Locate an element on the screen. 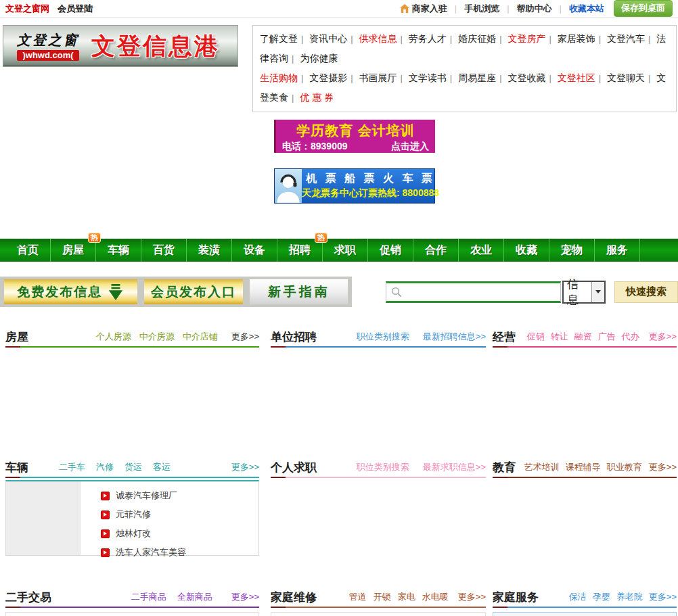  header-link: 文登房产 is located at coordinates (526, 39).